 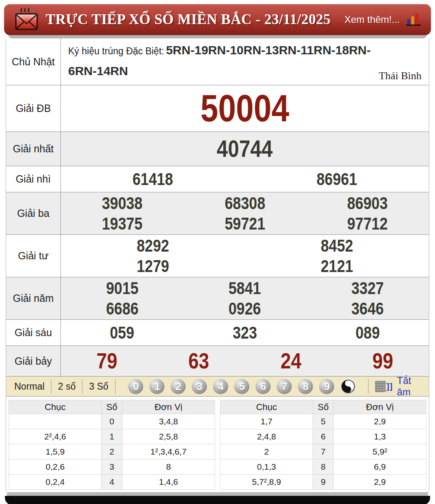 I want to click on units-cell: 2,9, so click(x=380, y=482).